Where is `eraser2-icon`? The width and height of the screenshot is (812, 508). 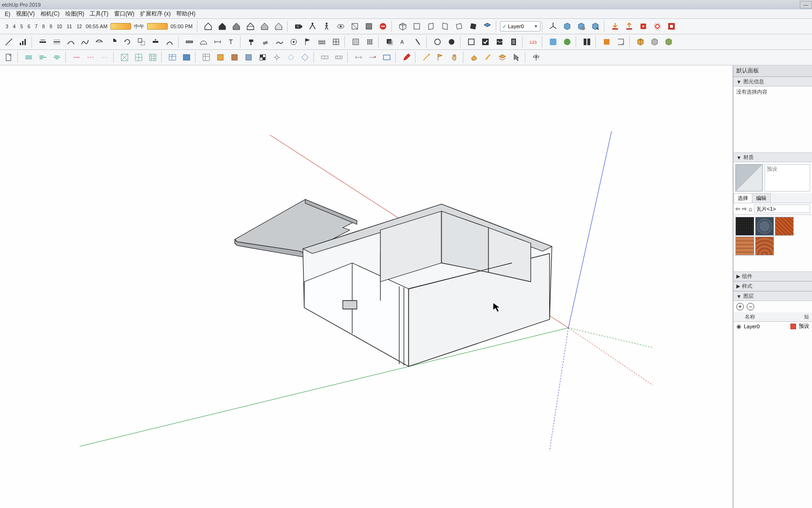 eraser2-icon is located at coordinates (474, 57).